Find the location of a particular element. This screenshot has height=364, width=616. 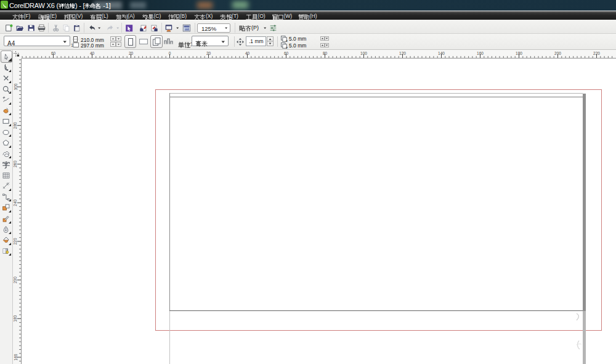

svg-text: 280 is located at coordinates (16, 126).